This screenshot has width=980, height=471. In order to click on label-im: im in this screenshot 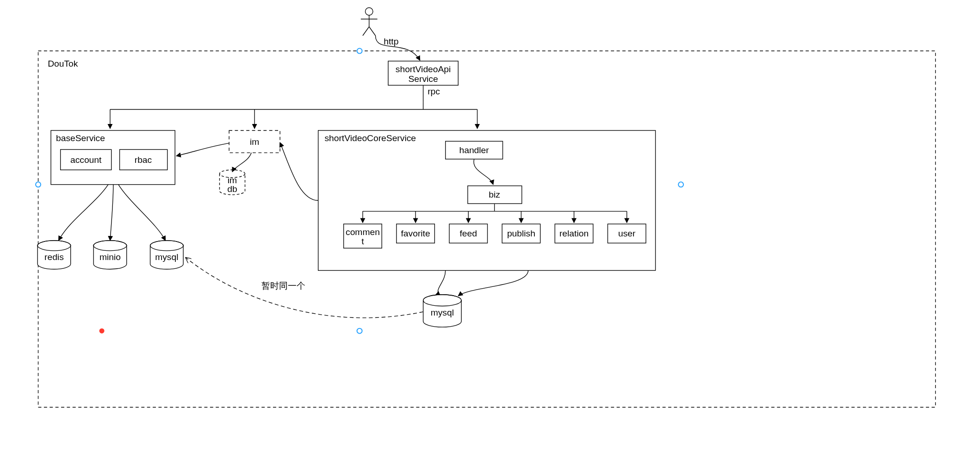, I will do `click(254, 142)`.